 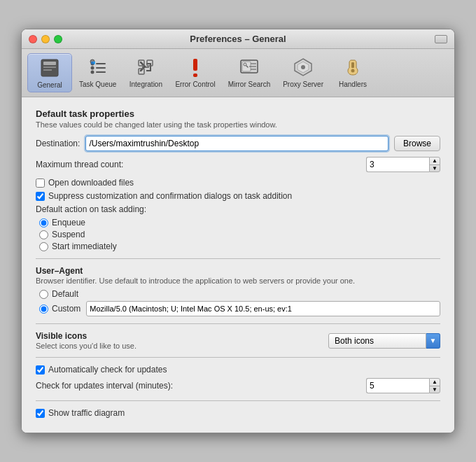 What do you see at coordinates (237, 144) in the screenshot?
I see `destination-input` at bounding box center [237, 144].